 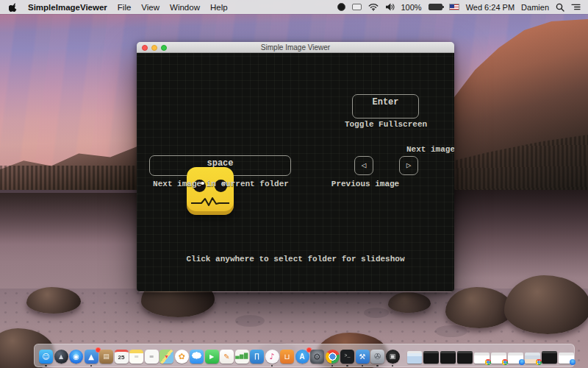 I want to click on active-app-name: SimpleImageViewer, so click(x=68, y=7).